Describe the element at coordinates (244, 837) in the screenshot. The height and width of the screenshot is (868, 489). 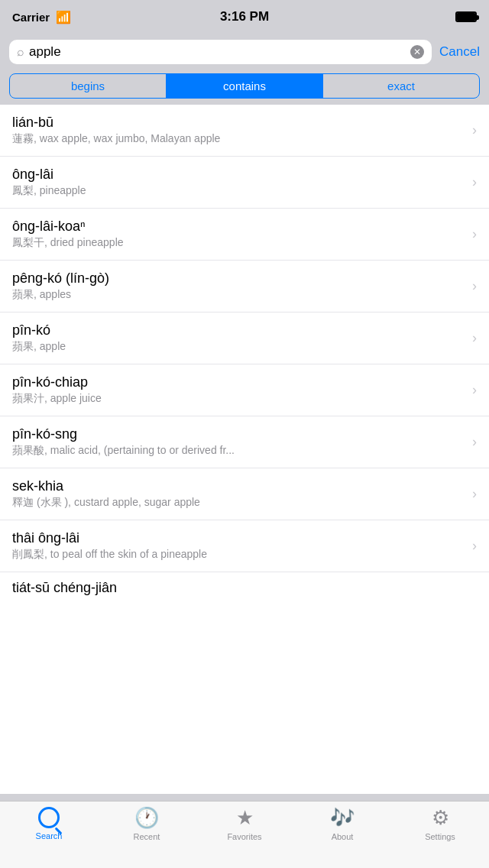
I see `tab-favorites-label: Favorites` at that location.